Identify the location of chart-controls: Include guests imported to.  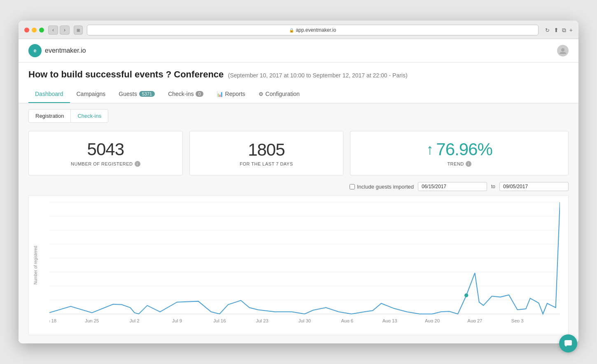
(298, 187).